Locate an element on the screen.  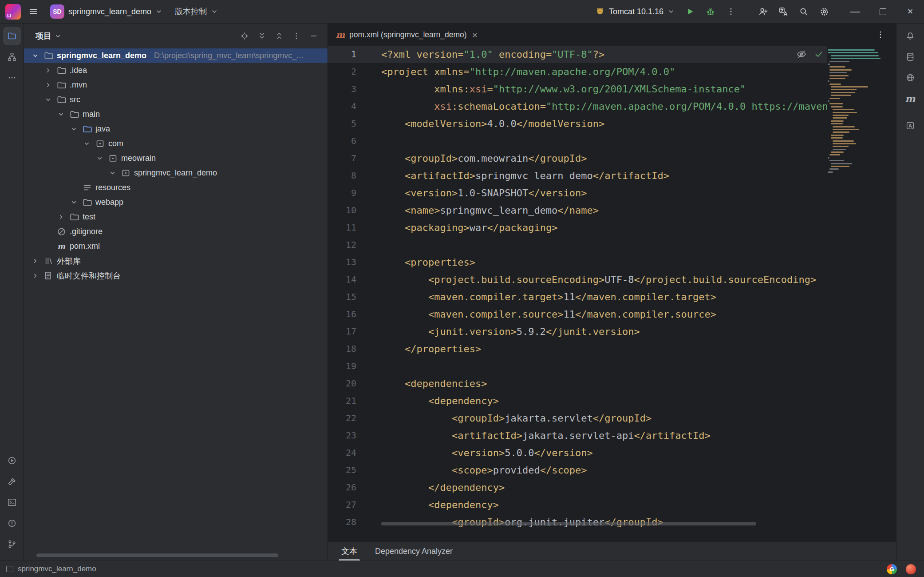
problems-tool-icon is located at coordinates (12, 523).